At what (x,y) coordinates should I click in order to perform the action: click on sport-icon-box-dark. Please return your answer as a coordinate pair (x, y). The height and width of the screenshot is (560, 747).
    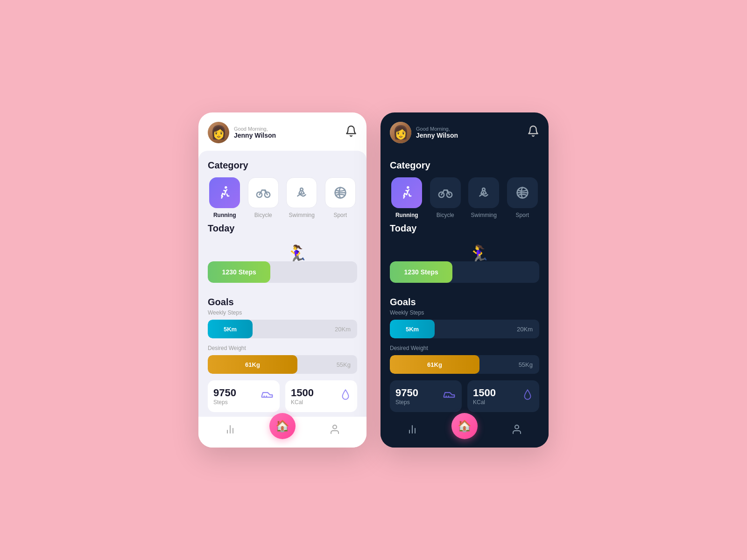
    Looking at the image, I should click on (522, 193).